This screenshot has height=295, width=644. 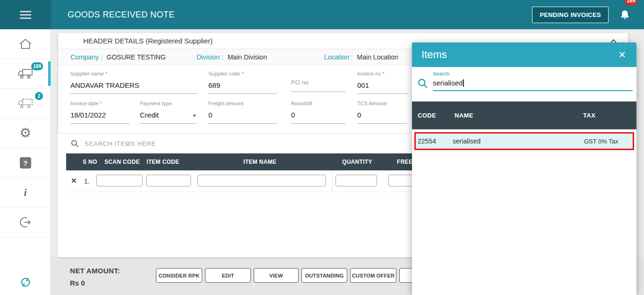 What do you see at coordinates (625, 15) in the screenshot?
I see `bell-icon` at bounding box center [625, 15].